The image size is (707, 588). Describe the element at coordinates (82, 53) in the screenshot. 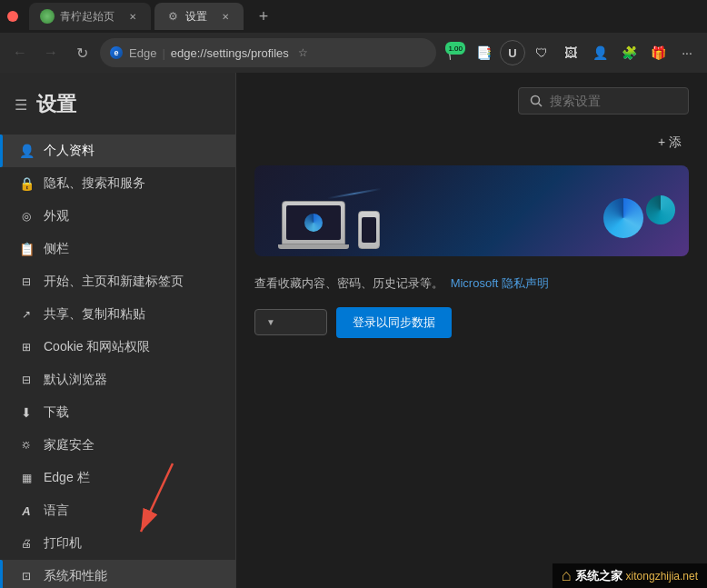

I see `refresh-button: ↻` at that location.